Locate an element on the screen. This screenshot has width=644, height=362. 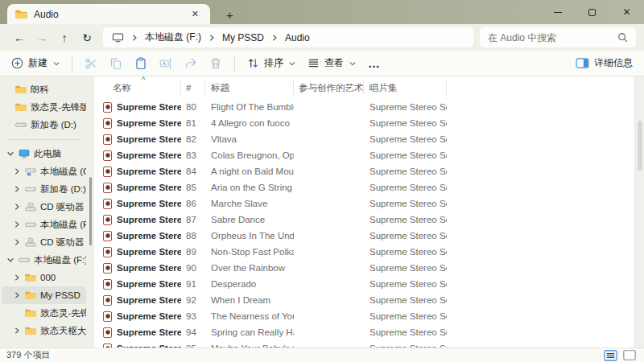
sidebar-item: 朗科 is located at coordinates (43, 89).